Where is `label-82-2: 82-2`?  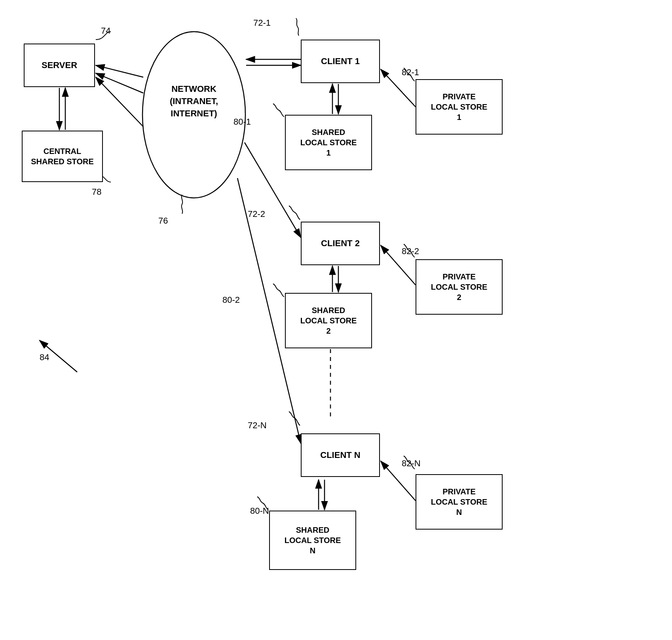 label-82-2: 82-2 is located at coordinates (410, 251).